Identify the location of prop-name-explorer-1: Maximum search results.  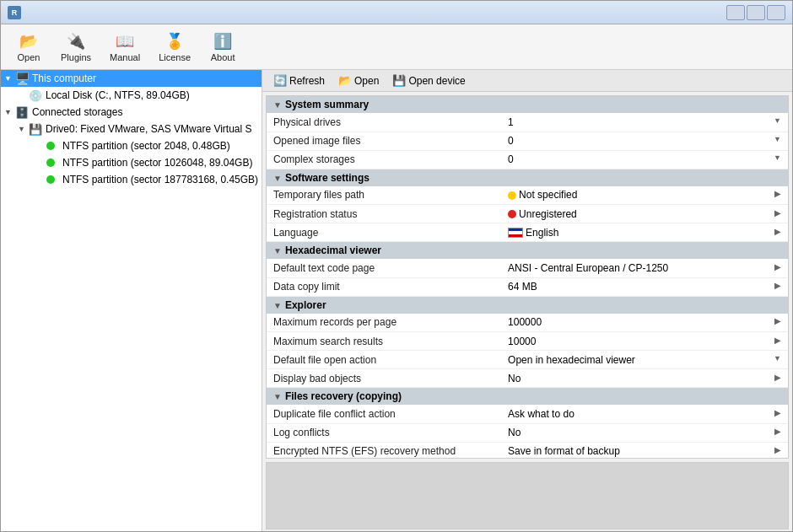
(384, 341).